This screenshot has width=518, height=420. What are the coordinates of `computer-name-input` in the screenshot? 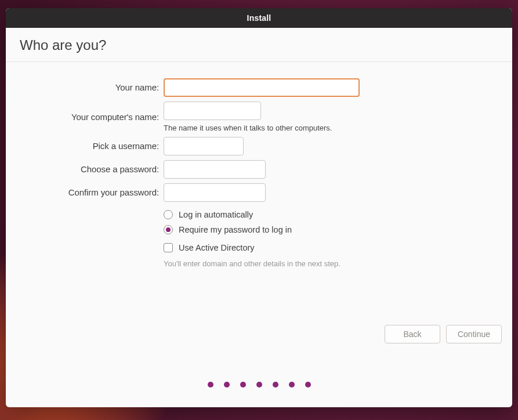 It's located at (212, 111).